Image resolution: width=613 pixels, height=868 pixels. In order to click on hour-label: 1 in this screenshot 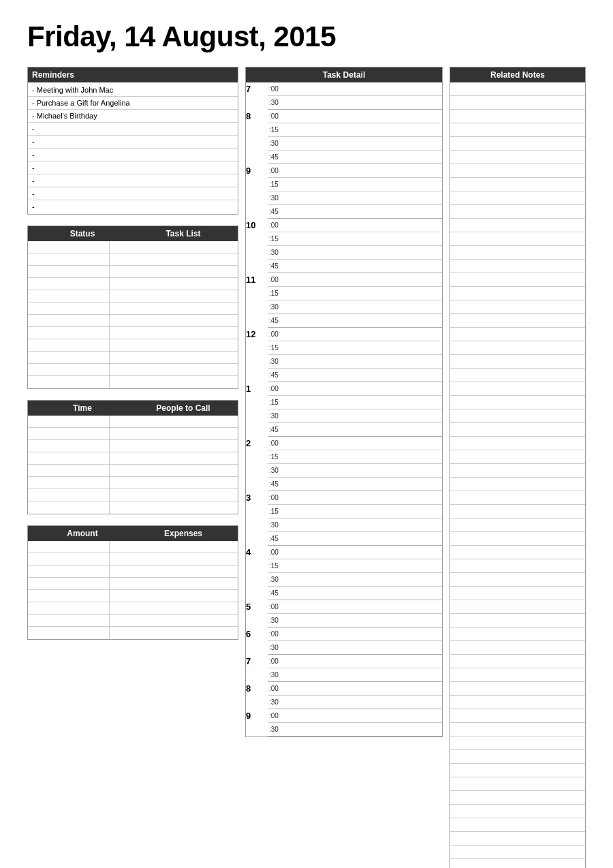, I will do `click(257, 409)`.